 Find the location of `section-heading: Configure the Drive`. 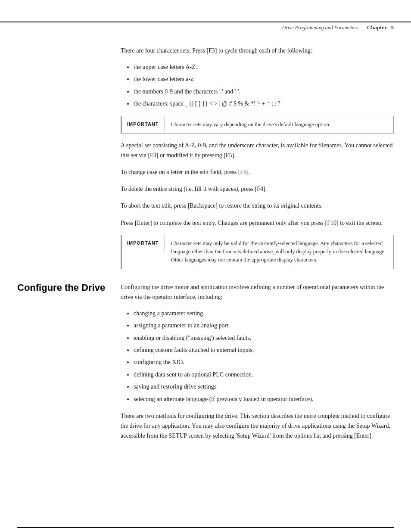

section-heading: Configure the Drive is located at coordinates (65, 288).